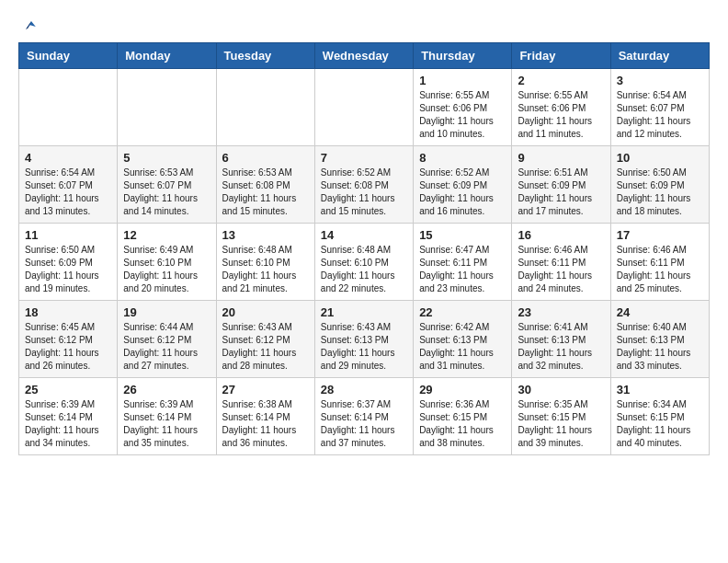 The height and width of the screenshot is (563, 728). What do you see at coordinates (68, 417) in the screenshot?
I see `calendar-cell: 25Sunrise: 6:39 AM Sunset: 6:14 PM Dayli…` at bounding box center [68, 417].